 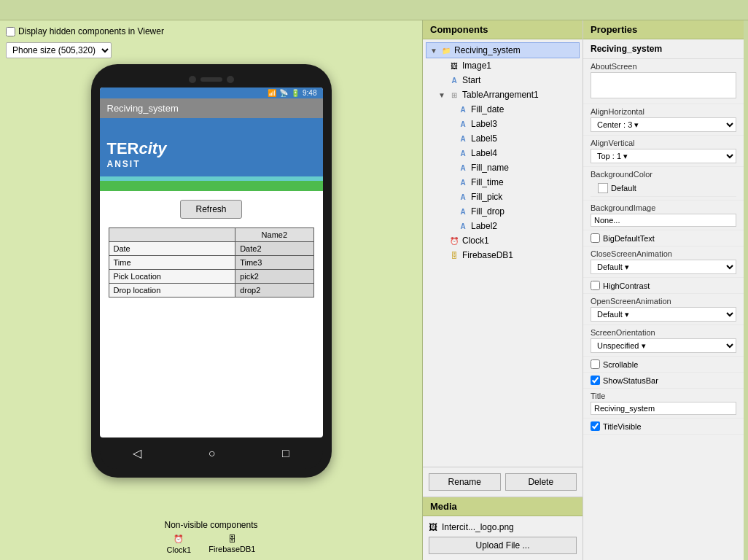 I want to click on phone-top, so click(x=211, y=80).